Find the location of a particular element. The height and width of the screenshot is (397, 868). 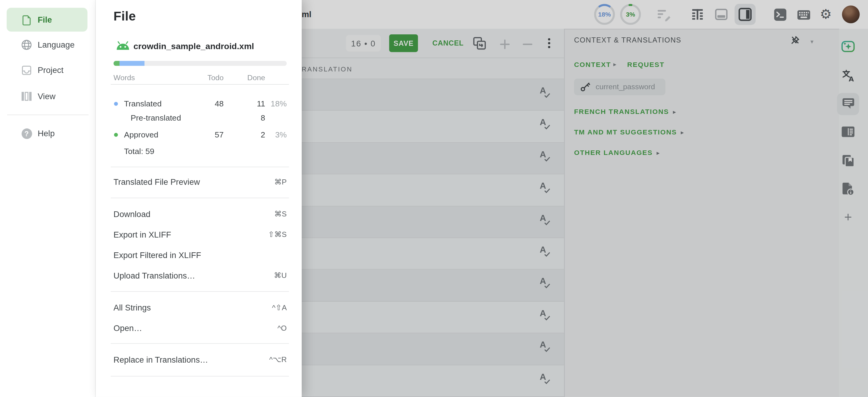

sidebar-item-label: Project is located at coordinates (51, 70).